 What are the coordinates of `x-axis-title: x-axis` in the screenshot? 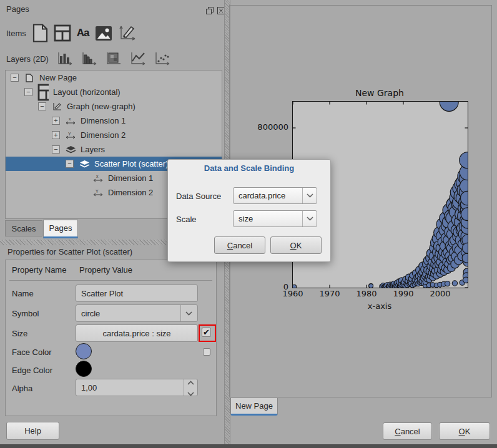 It's located at (380, 306).